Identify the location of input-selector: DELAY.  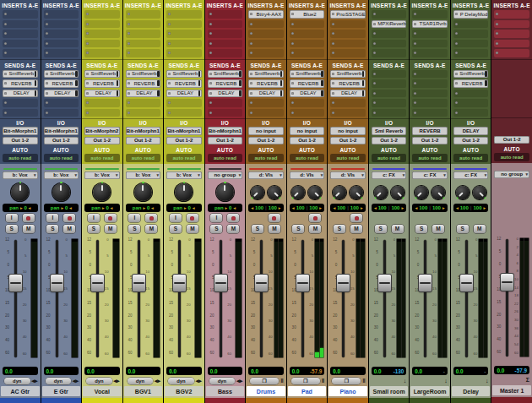
(471, 131).